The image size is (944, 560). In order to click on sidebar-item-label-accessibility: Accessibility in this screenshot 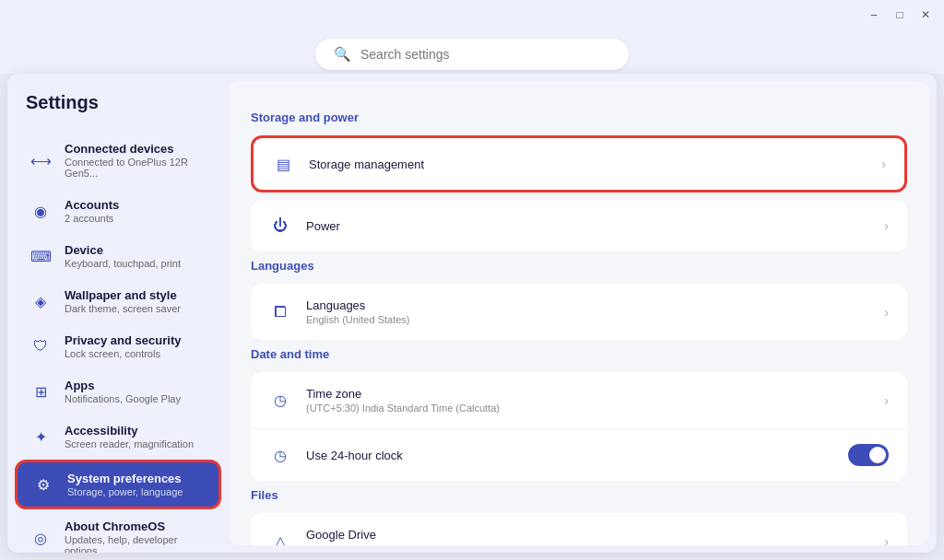, I will do `click(129, 431)`.